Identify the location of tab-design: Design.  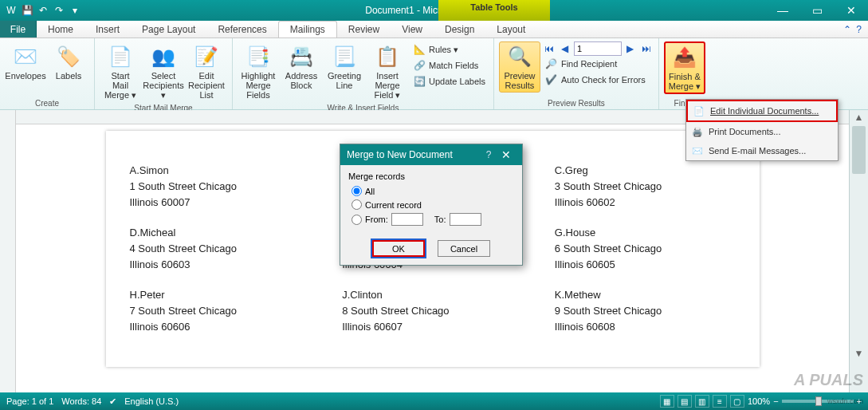
(459, 29).